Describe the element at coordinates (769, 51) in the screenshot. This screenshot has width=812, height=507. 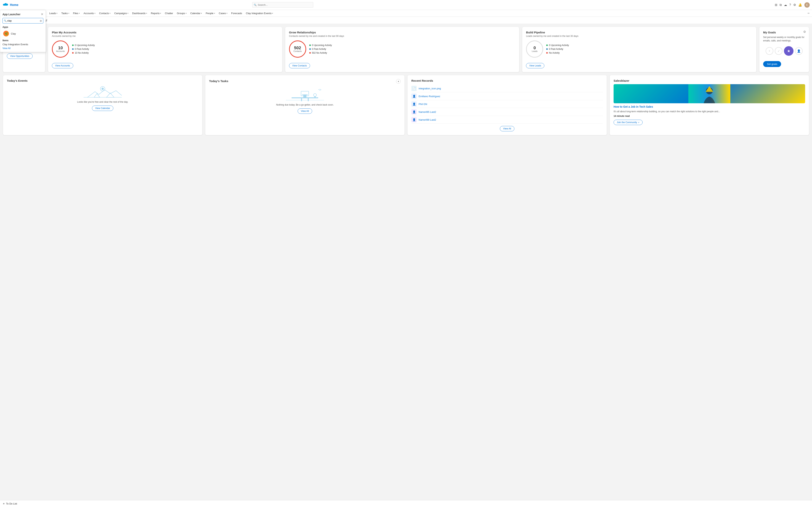
I see `add-goal-icon: +` at that location.